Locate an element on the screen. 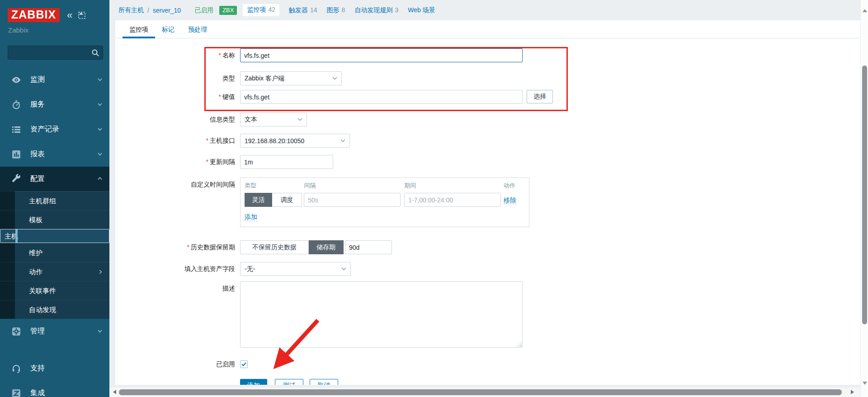 The image size is (868, 397). sidebar-item-inventory: 资产记录 is located at coordinates (55, 129).